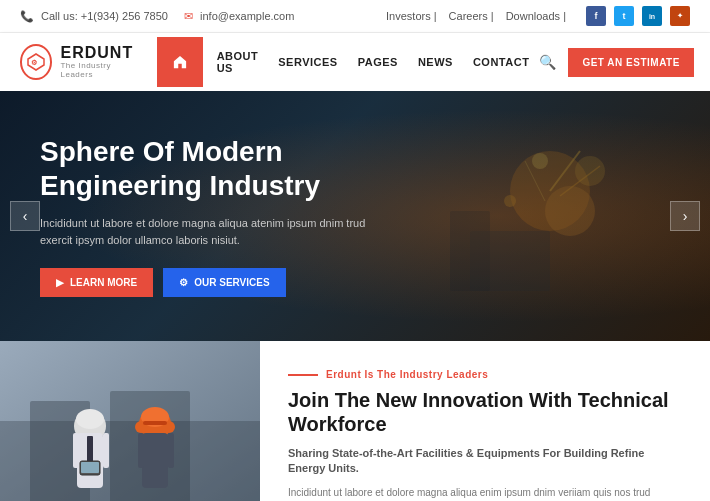  Describe the element at coordinates (27, 16) in the screenshot. I see `phone-icon: 📞` at that location.